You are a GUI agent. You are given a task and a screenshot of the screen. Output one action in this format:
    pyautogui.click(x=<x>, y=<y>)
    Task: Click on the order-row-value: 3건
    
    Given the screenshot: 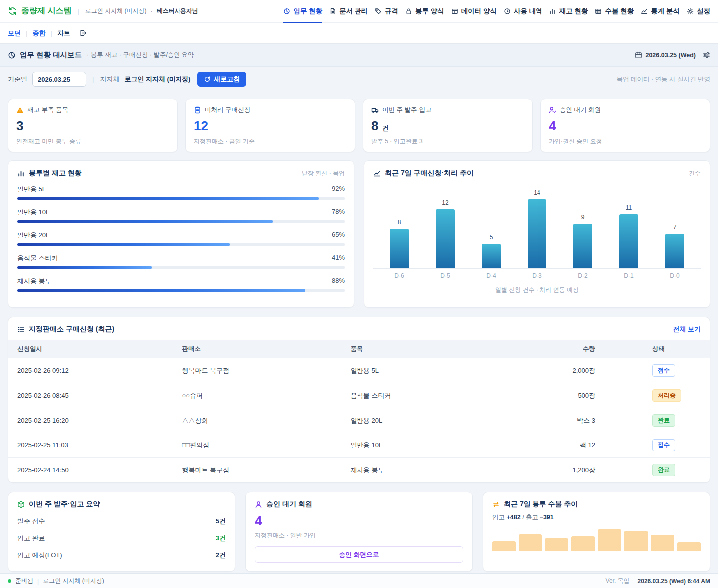 What is the action you would take?
    pyautogui.click(x=221, y=538)
    